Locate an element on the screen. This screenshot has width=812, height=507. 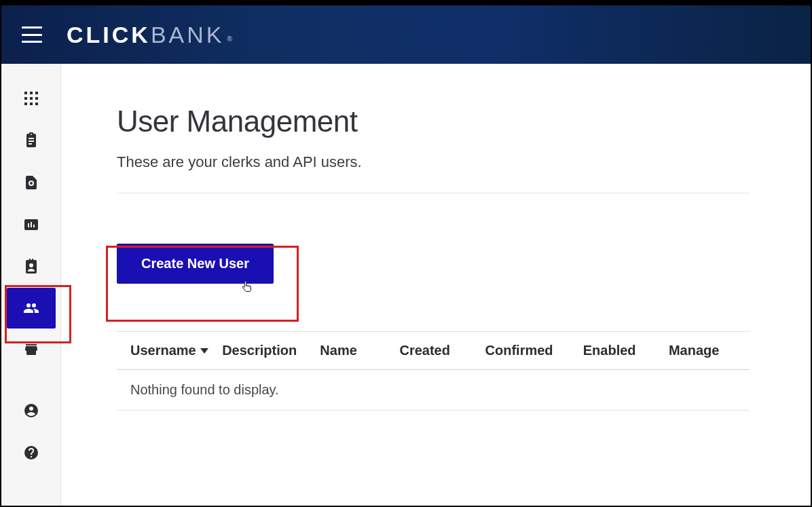
sidebar-item-clipboard is located at coordinates (31, 140).